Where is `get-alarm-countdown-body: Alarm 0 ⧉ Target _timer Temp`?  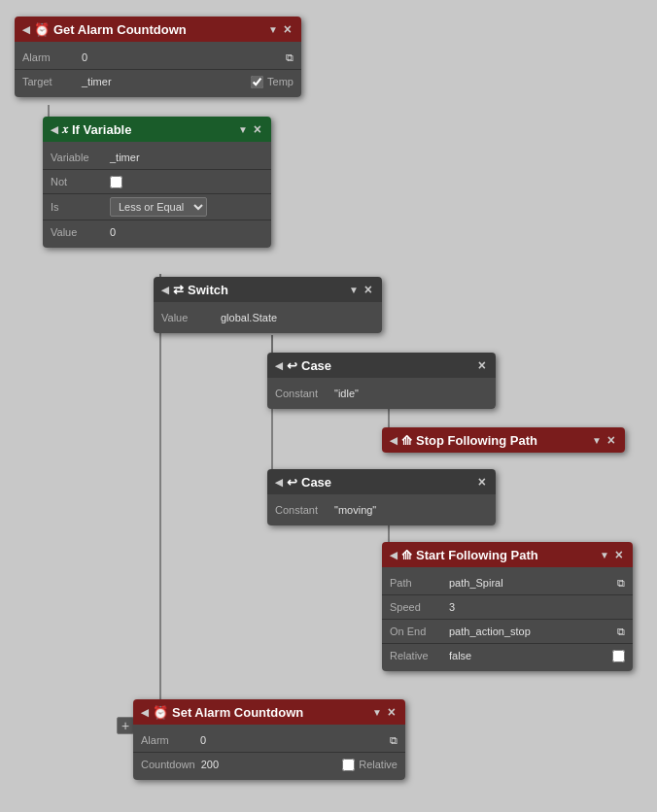 get-alarm-countdown-body: Alarm 0 ⧉ Target _timer Temp is located at coordinates (157, 70).